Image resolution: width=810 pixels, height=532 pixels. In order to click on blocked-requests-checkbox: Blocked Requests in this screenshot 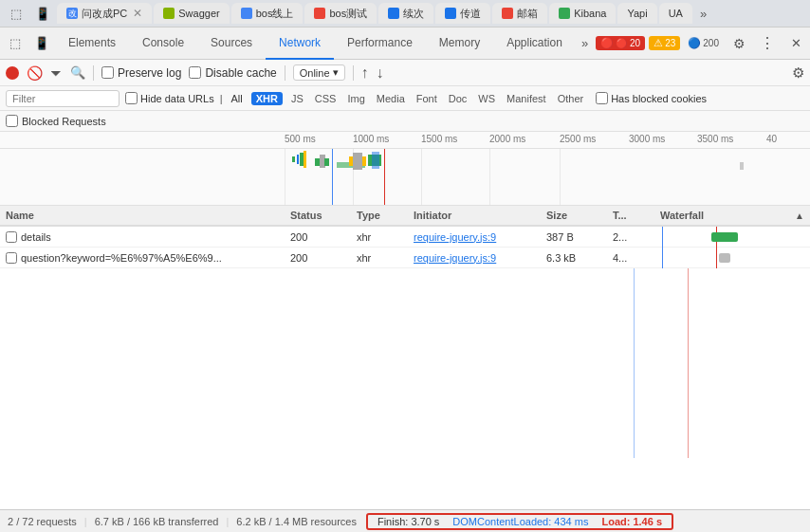, I will do `click(56, 121)`.